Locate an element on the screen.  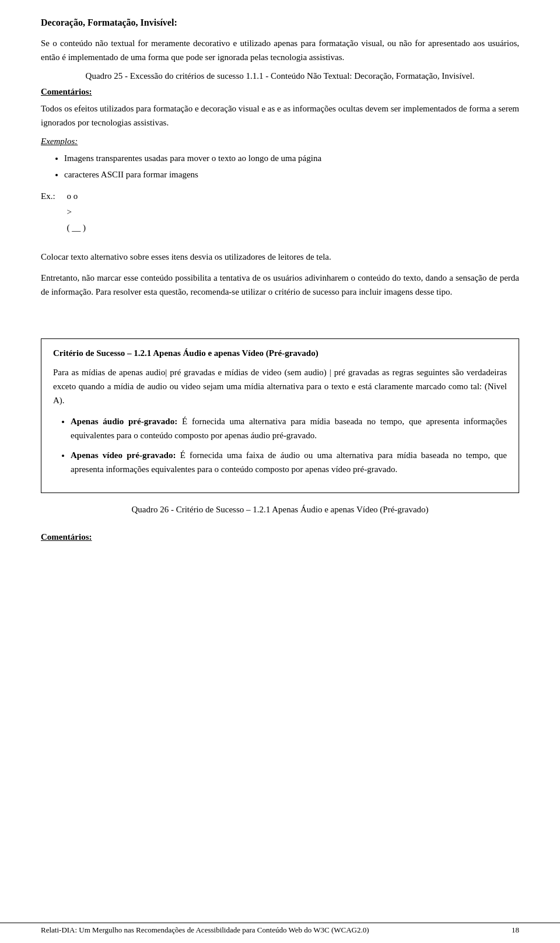
ex-label: Ex.: is located at coordinates (48, 216).